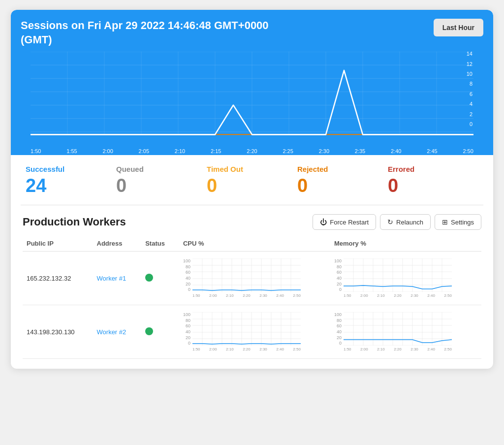 This screenshot has height=445, width=504. I want to click on worker2-link: Worker #2, so click(112, 332).